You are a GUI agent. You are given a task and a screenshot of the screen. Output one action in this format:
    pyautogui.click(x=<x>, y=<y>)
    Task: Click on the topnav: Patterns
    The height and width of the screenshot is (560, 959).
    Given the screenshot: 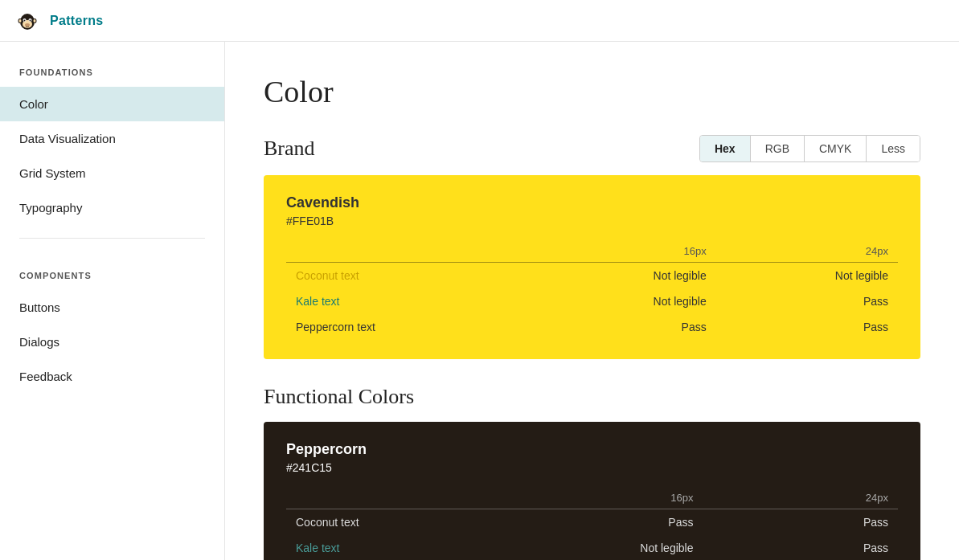 What is the action you would take?
    pyautogui.click(x=479, y=21)
    